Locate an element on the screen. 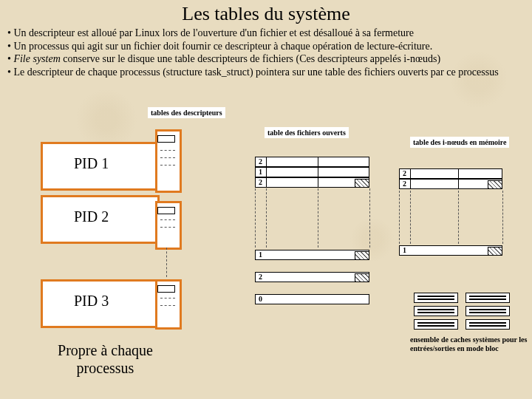 This screenshot has width=532, height=399. label-open-files: table des fichiers ouverts is located at coordinates (307, 133).